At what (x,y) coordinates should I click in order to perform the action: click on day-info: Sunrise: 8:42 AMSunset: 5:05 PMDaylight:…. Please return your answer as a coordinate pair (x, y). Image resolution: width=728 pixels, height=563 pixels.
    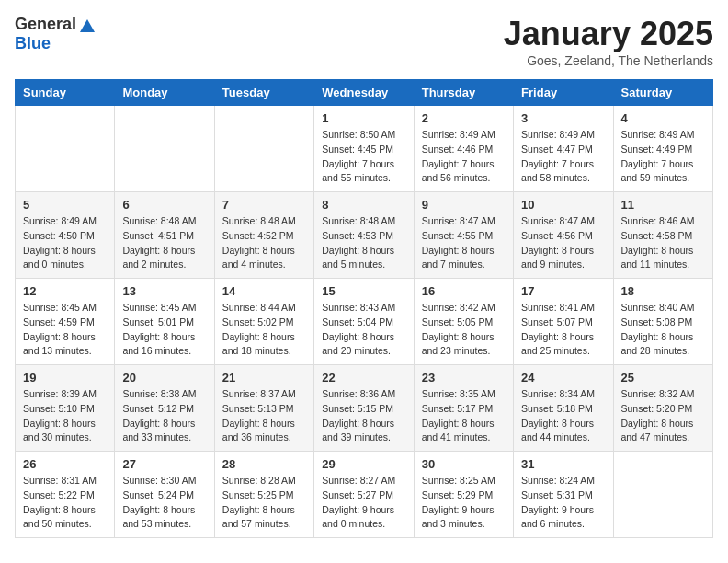
    Looking at the image, I should click on (459, 329).